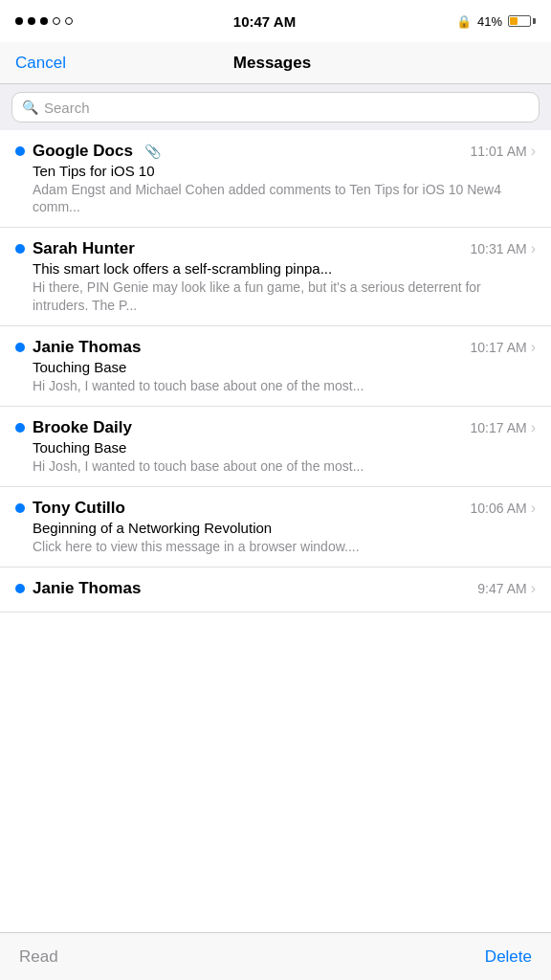 The width and height of the screenshot is (551, 980). Describe the element at coordinates (276, 589) in the screenshot. I see `message-header: Janie Thomas 9:47 AM ›` at that location.